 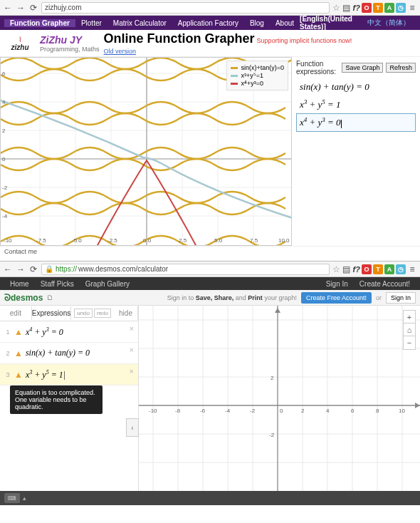 I want to click on x-tick: -7.5, so click(x=41, y=241).